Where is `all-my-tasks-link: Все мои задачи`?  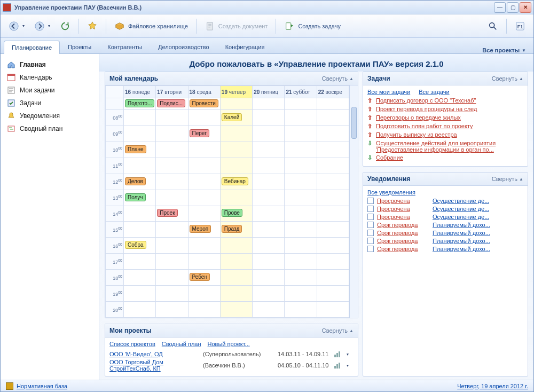 all-my-tasks-link: Все мои задачи is located at coordinates (389, 92).